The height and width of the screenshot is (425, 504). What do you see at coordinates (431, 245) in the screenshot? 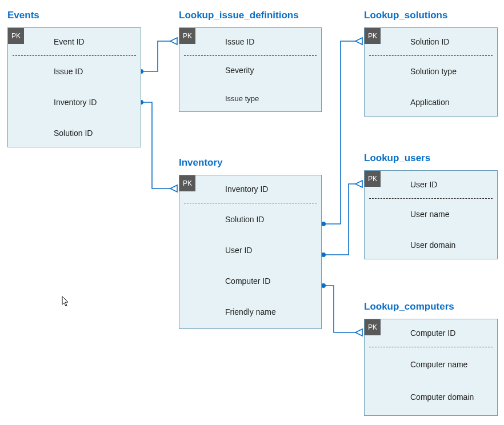
I see `field-user-domain: User domain` at bounding box center [431, 245].